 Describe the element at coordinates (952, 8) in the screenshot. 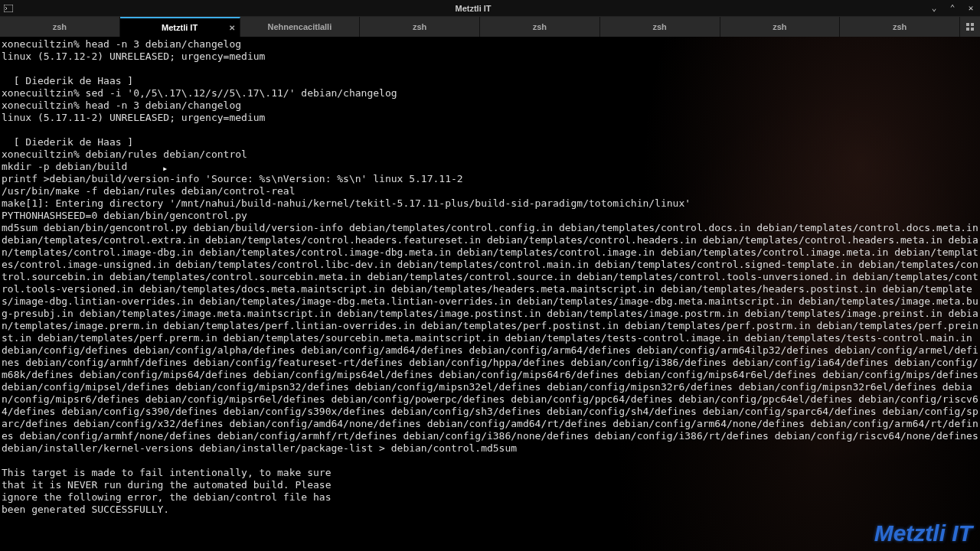

I see `window-controls: ⌄ ⌃ ✕` at that location.